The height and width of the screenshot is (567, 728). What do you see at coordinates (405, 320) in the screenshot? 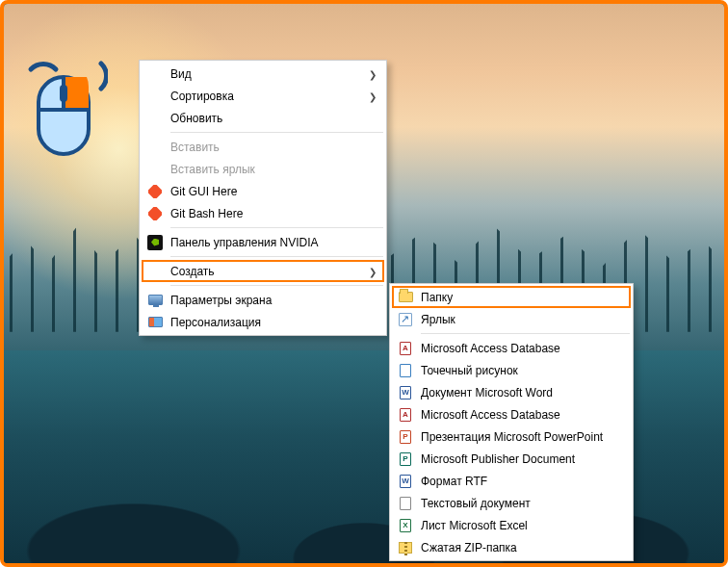
I see `shortcut-icon` at bounding box center [405, 320].